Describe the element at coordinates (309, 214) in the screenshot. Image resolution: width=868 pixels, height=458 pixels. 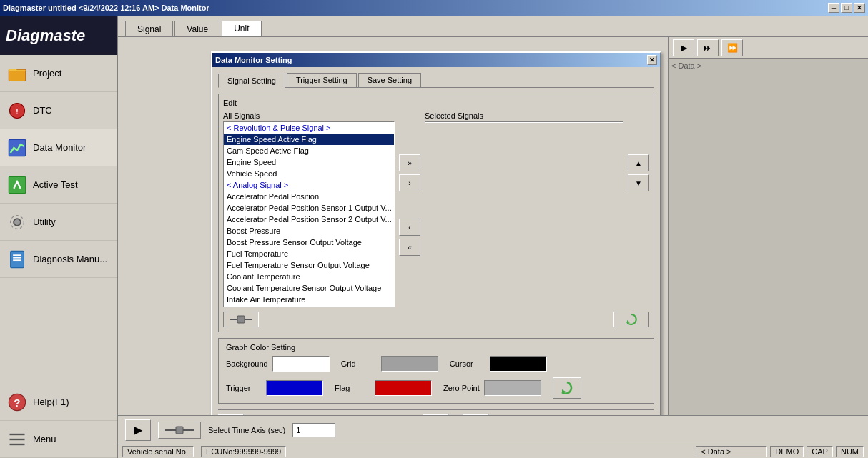
I see `all-signals-list: < Revolution & Pulse Signal > Engine Spe…` at that location.